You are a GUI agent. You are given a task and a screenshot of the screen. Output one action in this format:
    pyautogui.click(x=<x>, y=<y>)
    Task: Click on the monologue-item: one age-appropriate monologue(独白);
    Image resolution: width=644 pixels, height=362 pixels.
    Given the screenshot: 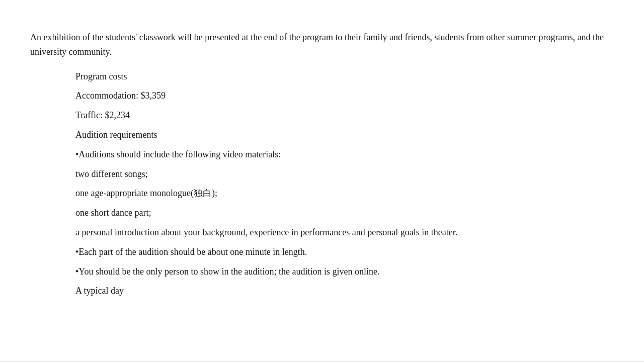 What is the action you would take?
    pyautogui.click(x=345, y=193)
    